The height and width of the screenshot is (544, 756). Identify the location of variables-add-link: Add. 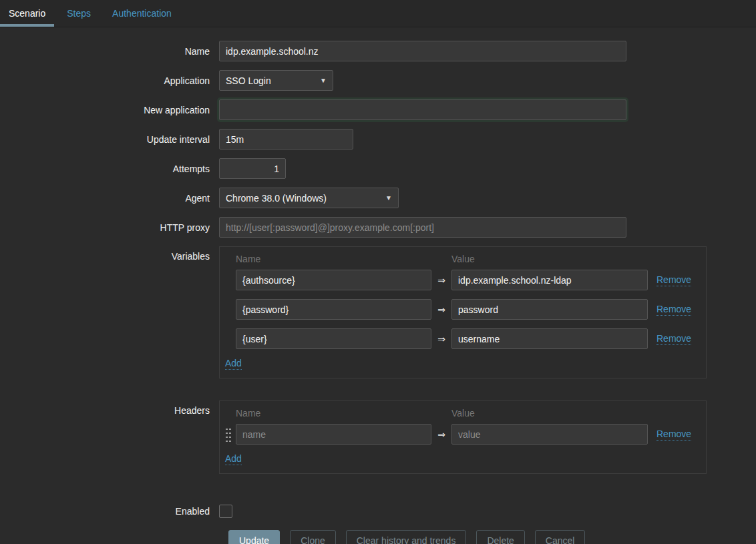
(234, 364).